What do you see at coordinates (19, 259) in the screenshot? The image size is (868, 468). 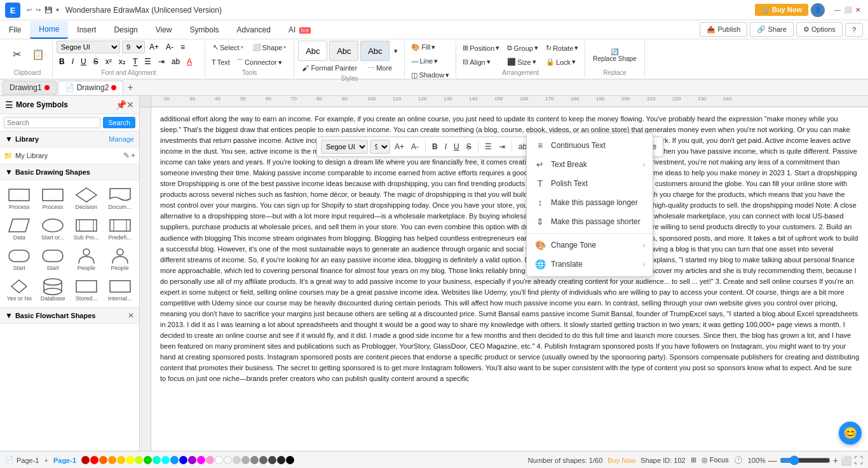 I see `shape-start-round: Start` at bounding box center [19, 259].